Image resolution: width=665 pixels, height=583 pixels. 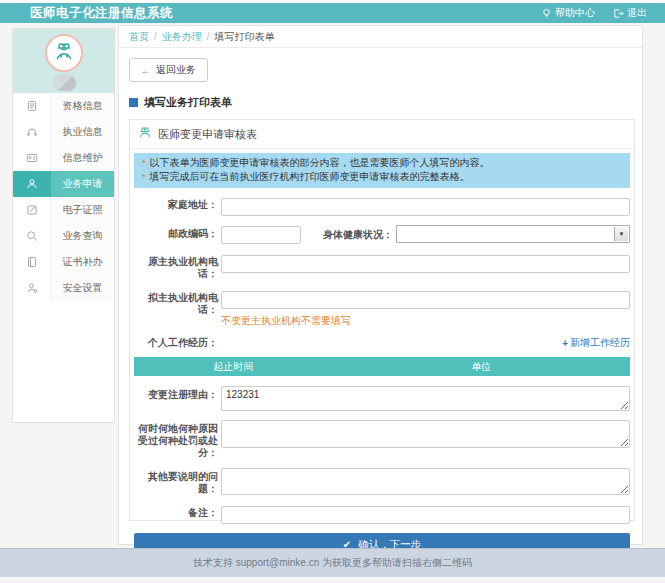 What do you see at coordinates (176, 70) in the screenshot?
I see `back-button-label: 返回业务` at bounding box center [176, 70].